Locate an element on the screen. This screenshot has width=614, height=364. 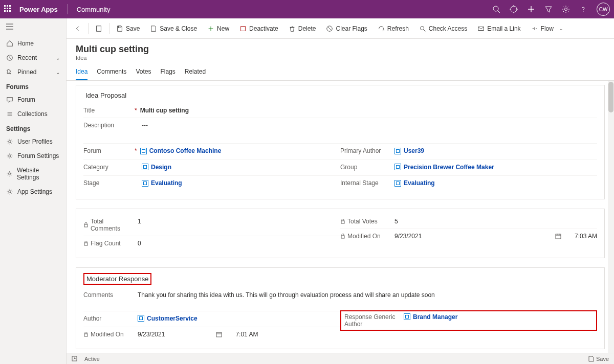
field-mod-author: Author CustomerService is located at coordinates (212, 320).